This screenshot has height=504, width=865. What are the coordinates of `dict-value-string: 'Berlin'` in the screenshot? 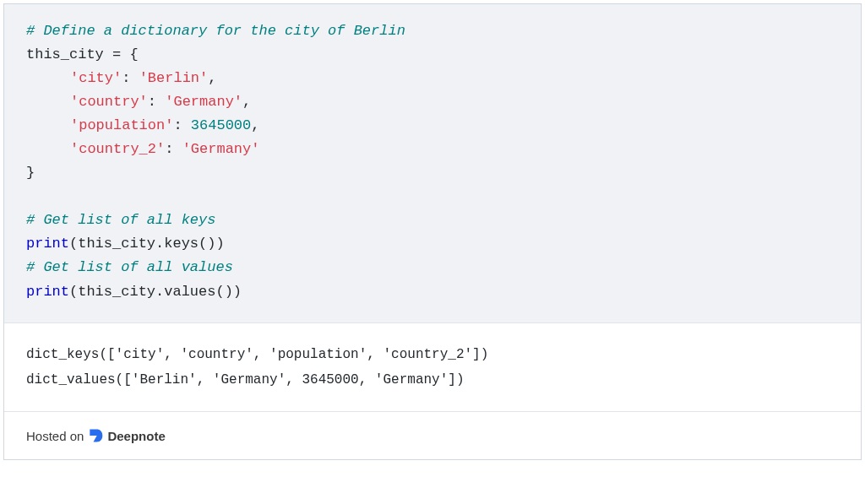 It's located at (174, 78).